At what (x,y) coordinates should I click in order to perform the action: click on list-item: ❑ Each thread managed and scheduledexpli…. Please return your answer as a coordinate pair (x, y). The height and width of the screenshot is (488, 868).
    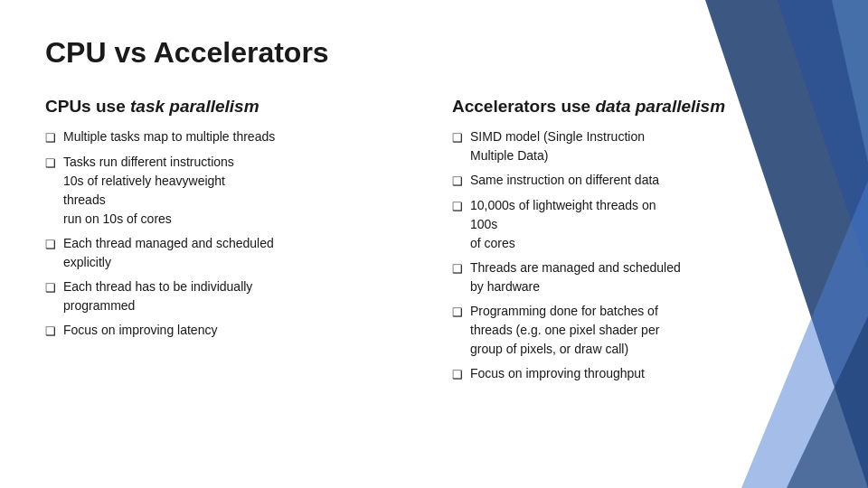
    Looking at the image, I should click on (231, 253).